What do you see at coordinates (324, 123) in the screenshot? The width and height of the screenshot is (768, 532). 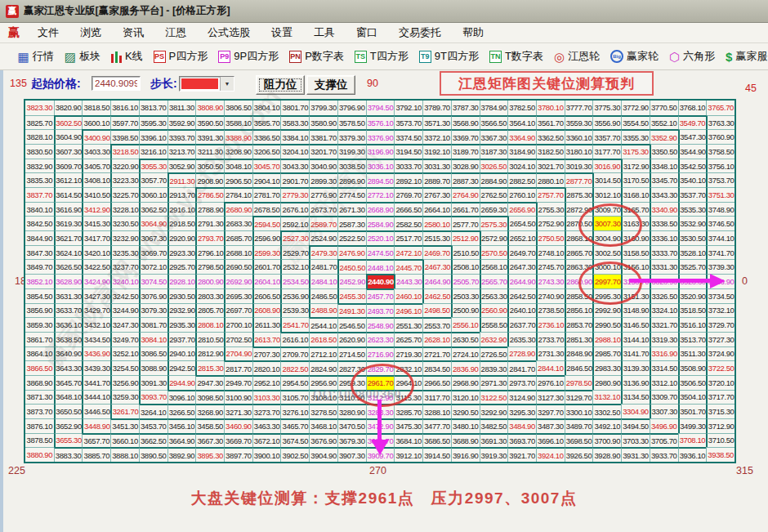 I see `matrix-cell: 3580.90` at bounding box center [324, 123].